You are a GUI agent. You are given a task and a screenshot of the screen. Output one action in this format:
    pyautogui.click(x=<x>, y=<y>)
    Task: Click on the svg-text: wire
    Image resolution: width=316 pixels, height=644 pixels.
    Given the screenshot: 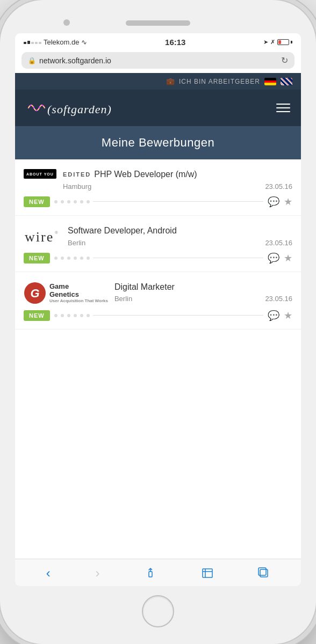 What is the action you would take?
    pyautogui.click(x=39, y=237)
    